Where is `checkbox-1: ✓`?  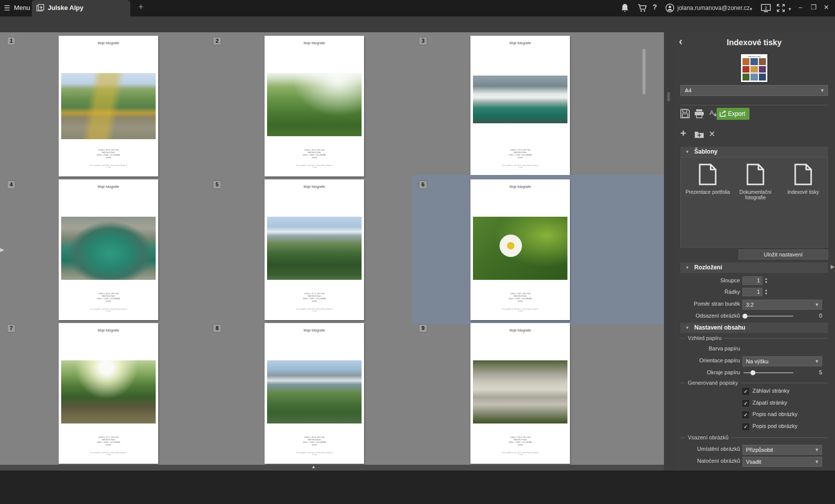
checkbox-1: ✓ is located at coordinates (746, 392).